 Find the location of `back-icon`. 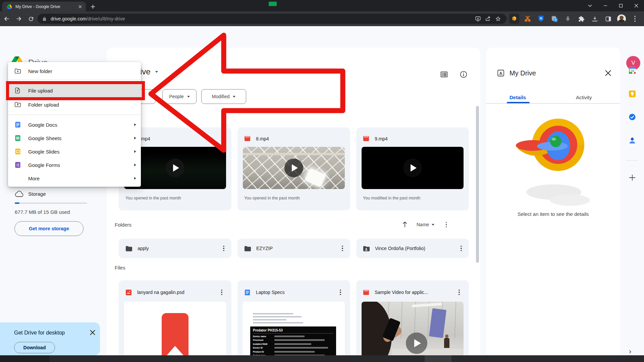

back-icon is located at coordinates (7, 19).